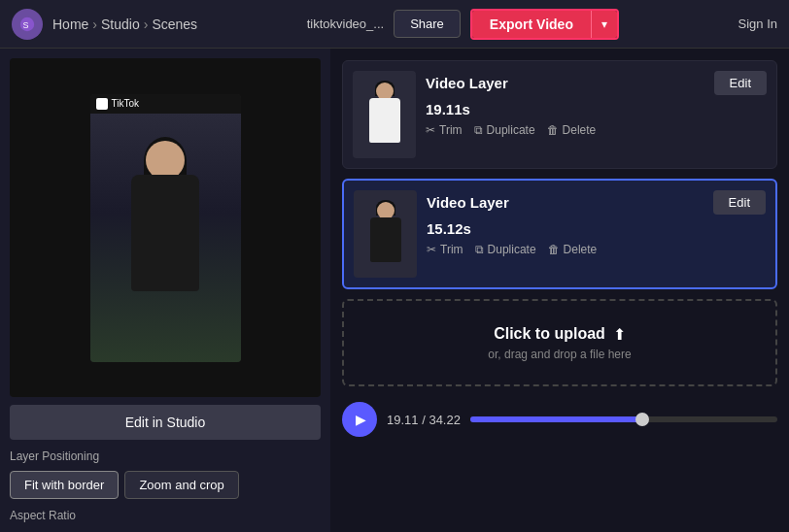 Image resolution: width=789 pixels, height=532 pixels. Describe the element at coordinates (175, 24) in the screenshot. I see `breadcrumb-scenes: Scenes` at that location.